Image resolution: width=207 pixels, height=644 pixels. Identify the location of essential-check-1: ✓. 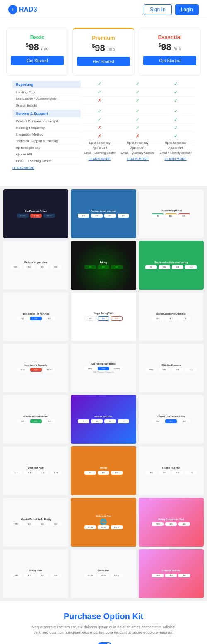
(176, 84).